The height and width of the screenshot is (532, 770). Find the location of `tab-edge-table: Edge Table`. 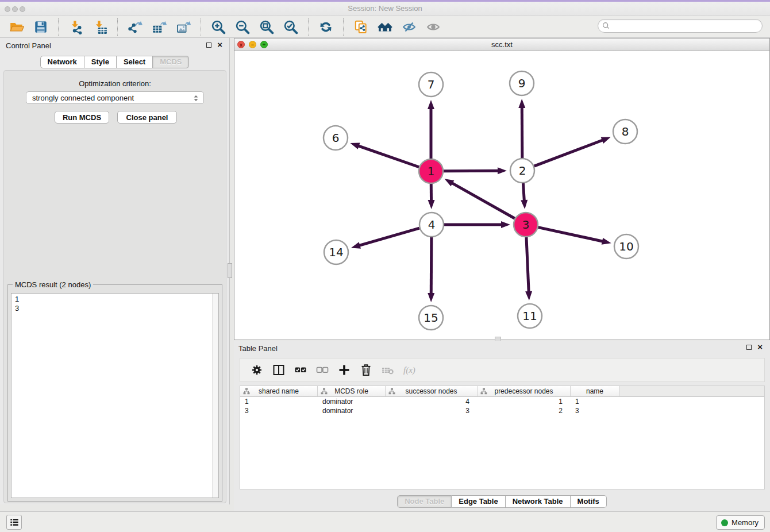

tab-edge-table: Edge Table is located at coordinates (478, 502).